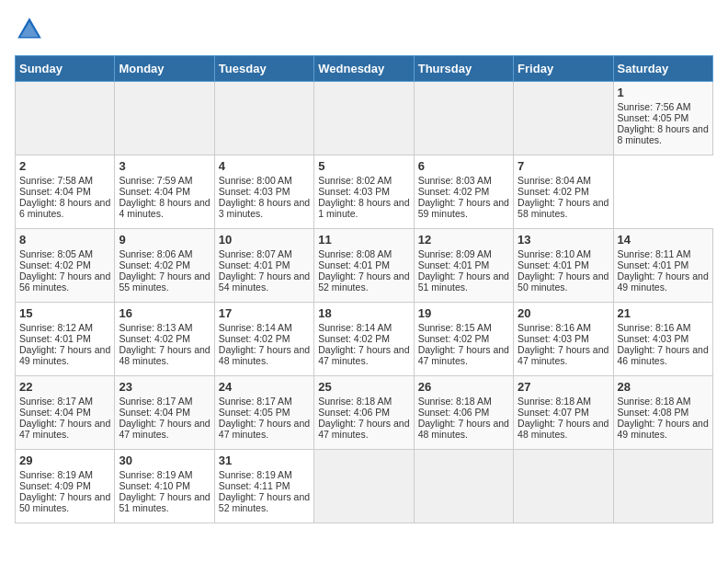  I want to click on calendar-cell: 6 Sunrise: 8:03 AM Sunset: 4:02 PM Dayli…, so click(463, 192).